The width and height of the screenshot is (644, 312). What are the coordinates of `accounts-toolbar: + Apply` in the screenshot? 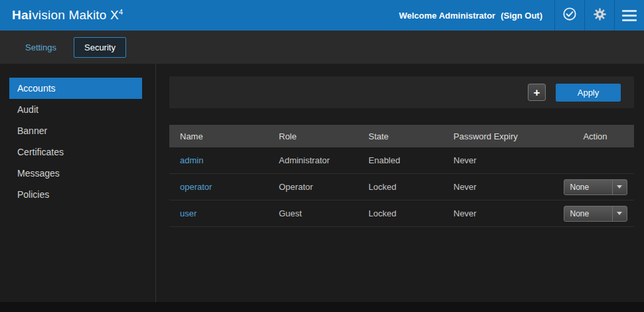 It's located at (402, 92).